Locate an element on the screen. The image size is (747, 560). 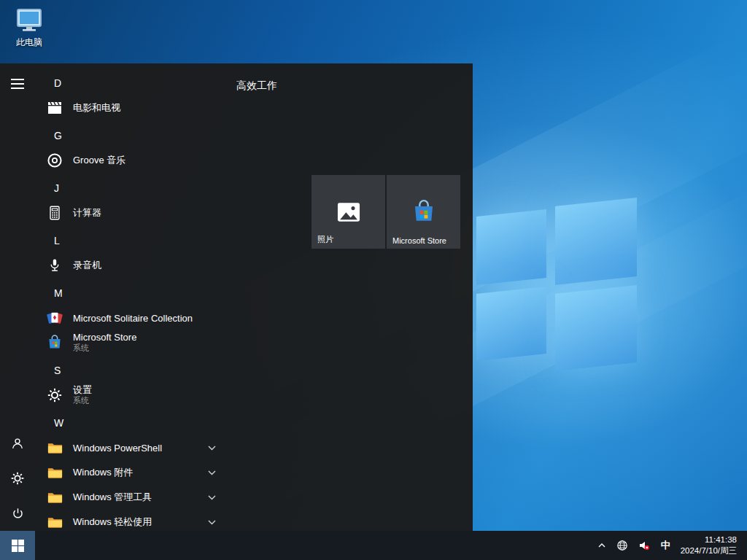
hamburger-icon is located at coordinates (18, 84).